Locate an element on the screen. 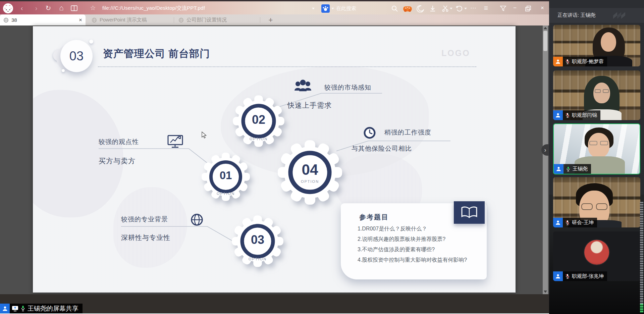  address-dropdown-caret is located at coordinates (313, 9).